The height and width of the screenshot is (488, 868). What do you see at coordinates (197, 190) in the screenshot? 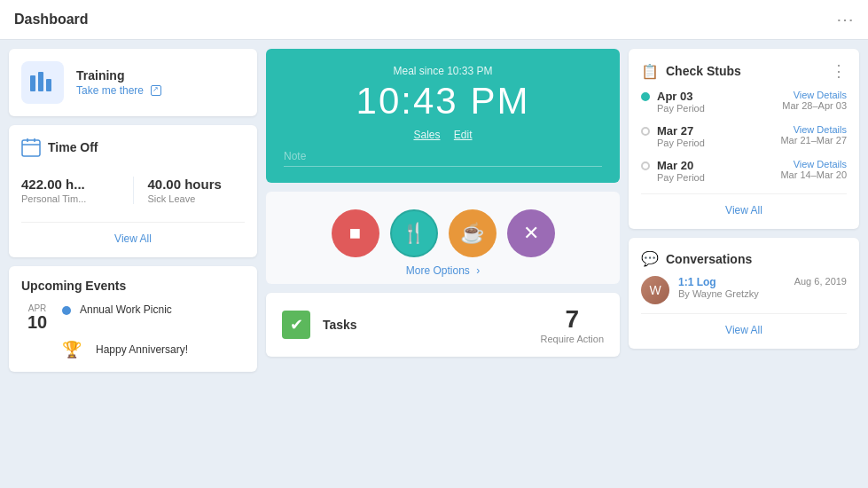
I see `stat-sick-leave: 40.00 hours Sick Leave` at bounding box center [197, 190].